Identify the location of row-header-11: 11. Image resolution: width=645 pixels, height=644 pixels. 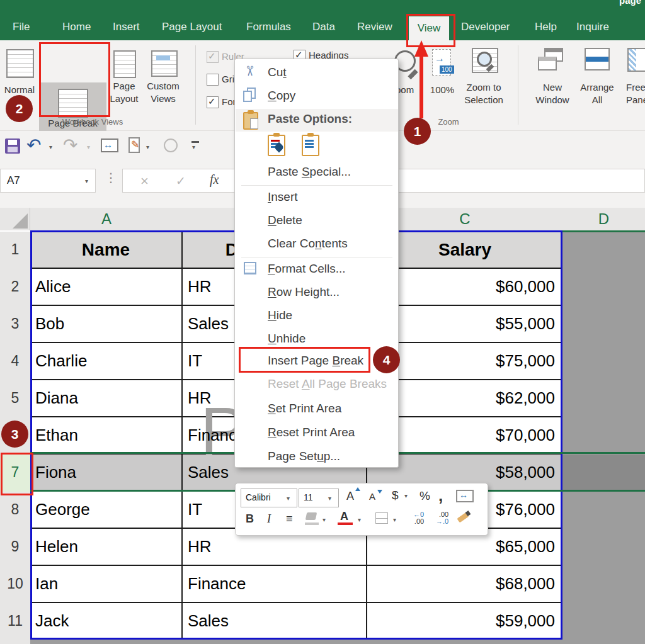
(15, 622).